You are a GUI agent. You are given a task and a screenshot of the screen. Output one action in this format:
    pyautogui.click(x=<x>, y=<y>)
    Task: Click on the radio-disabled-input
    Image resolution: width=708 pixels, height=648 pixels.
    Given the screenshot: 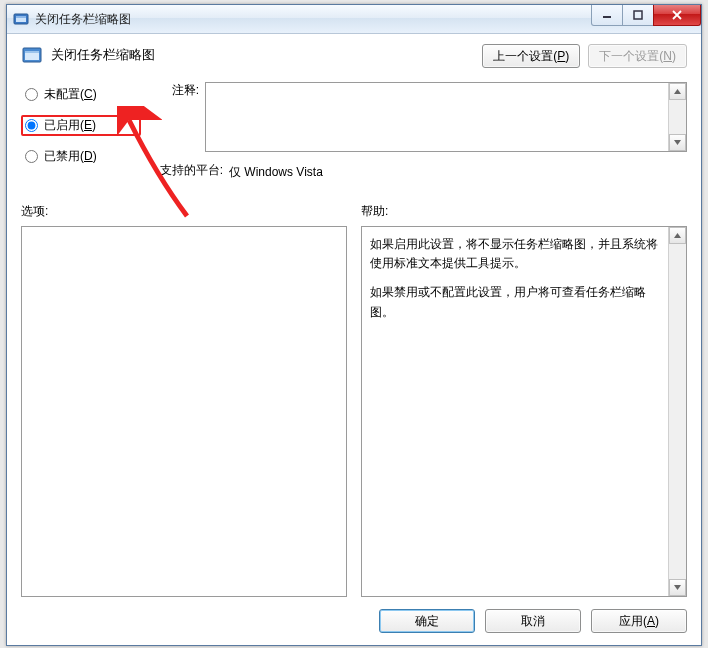 What is the action you would take?
    pyautogui.click(x=32, y=156)
    